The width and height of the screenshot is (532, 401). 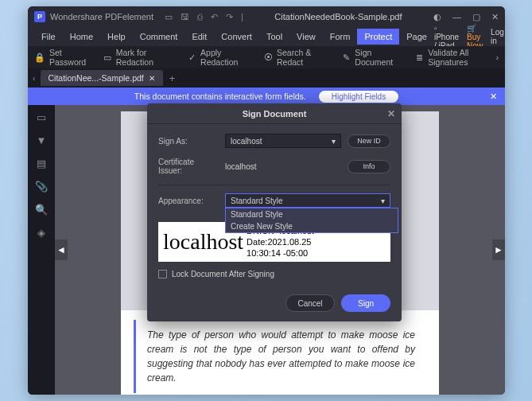 I want to click on redact-mark-icon: ▭, so click(x=107, y=57).